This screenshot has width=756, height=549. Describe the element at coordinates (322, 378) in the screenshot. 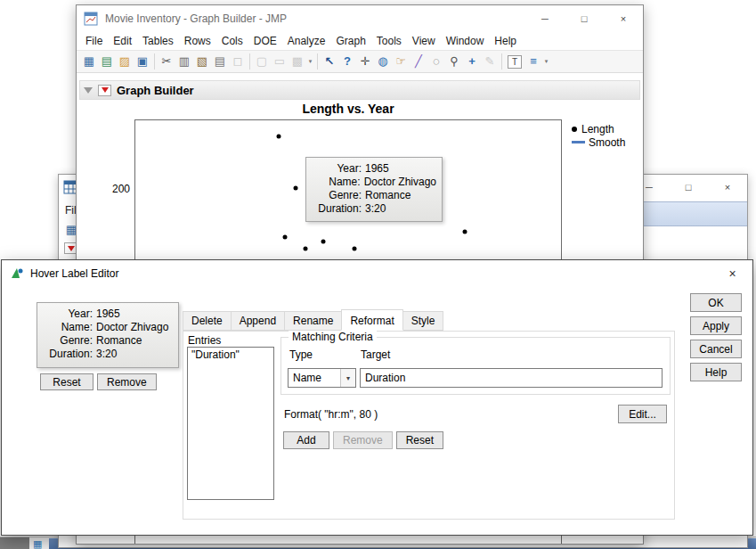

I see `type-select: Name ▾` at that location.